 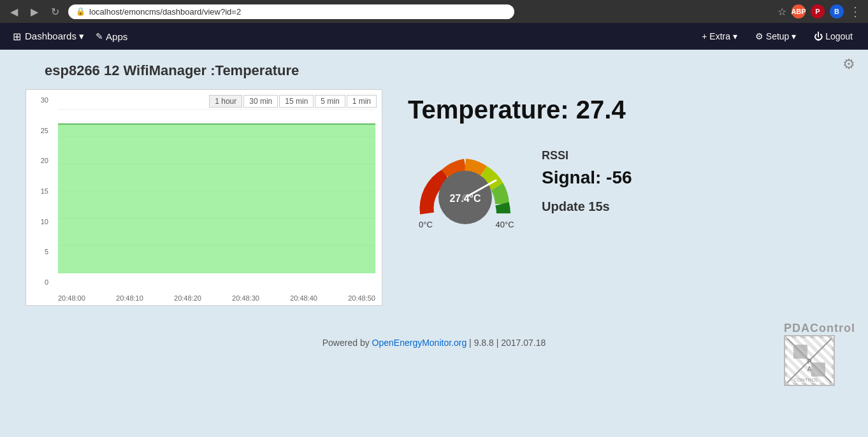 I want to click on bitwarden-extension: B, so click(x=837, y=11).